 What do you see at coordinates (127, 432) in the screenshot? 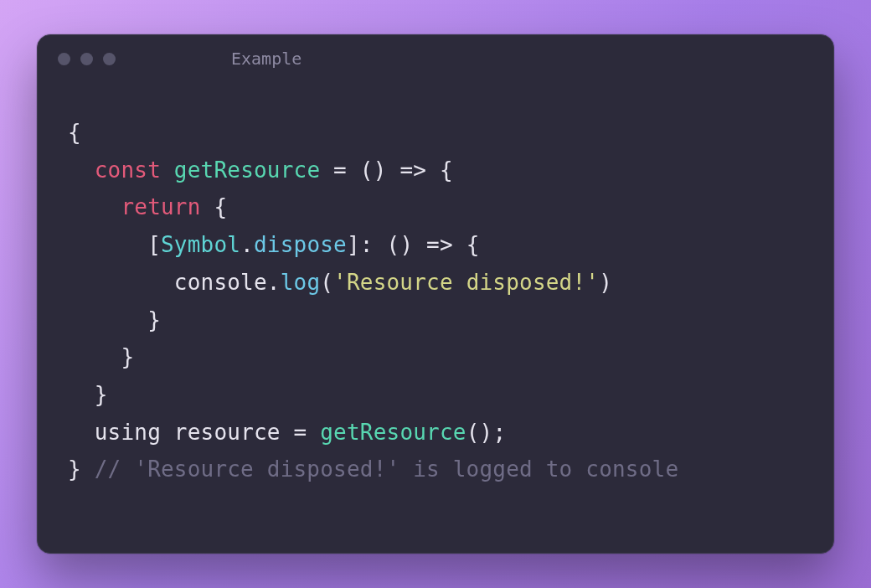
I see `keyword-token: using` at bounding box center [127, 432].